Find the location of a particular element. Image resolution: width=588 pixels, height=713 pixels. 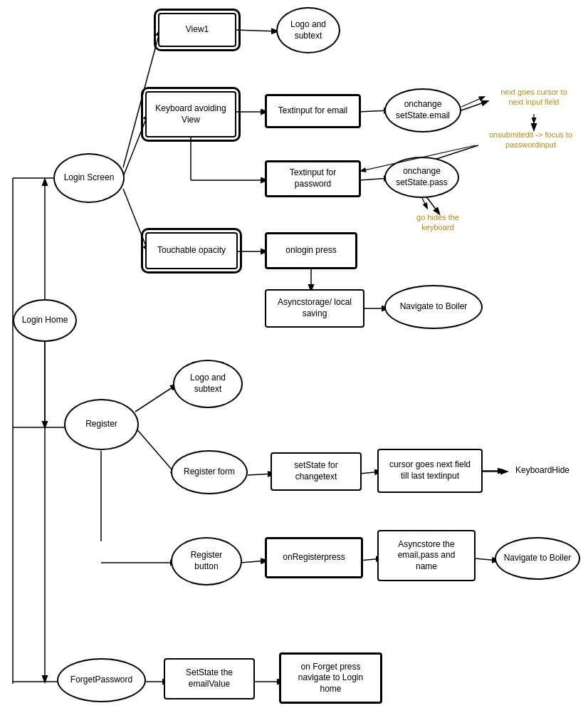

navigate-boiler1-node: Navigate to Boiler is located at coordinates (434, 307).